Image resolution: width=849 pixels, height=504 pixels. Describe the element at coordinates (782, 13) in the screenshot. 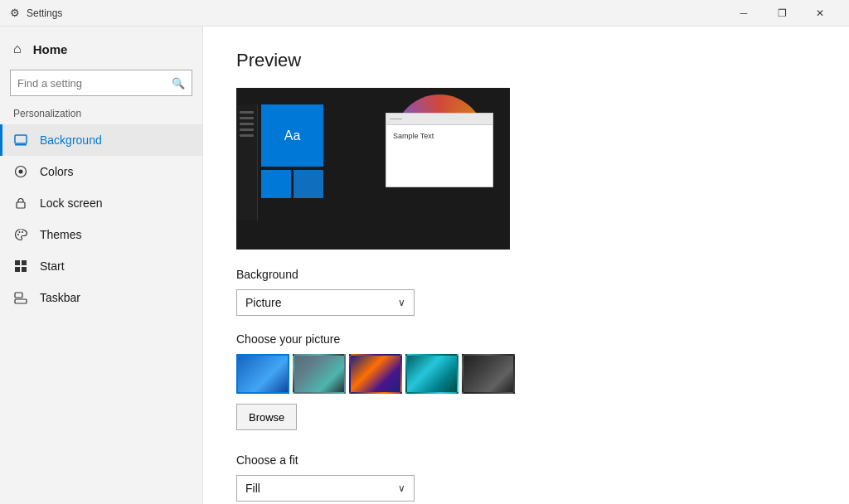

I see `restore-button: ❐` at that location.